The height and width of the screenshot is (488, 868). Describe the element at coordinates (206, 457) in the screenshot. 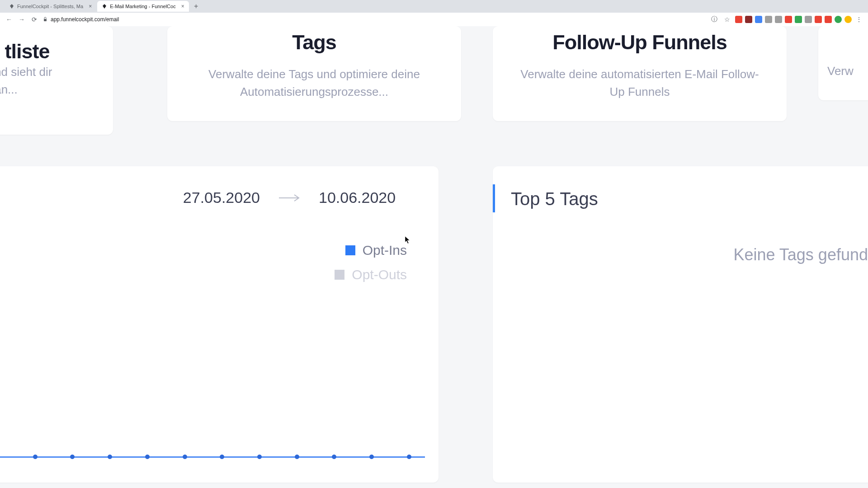

I see `chart-dots` at that location.